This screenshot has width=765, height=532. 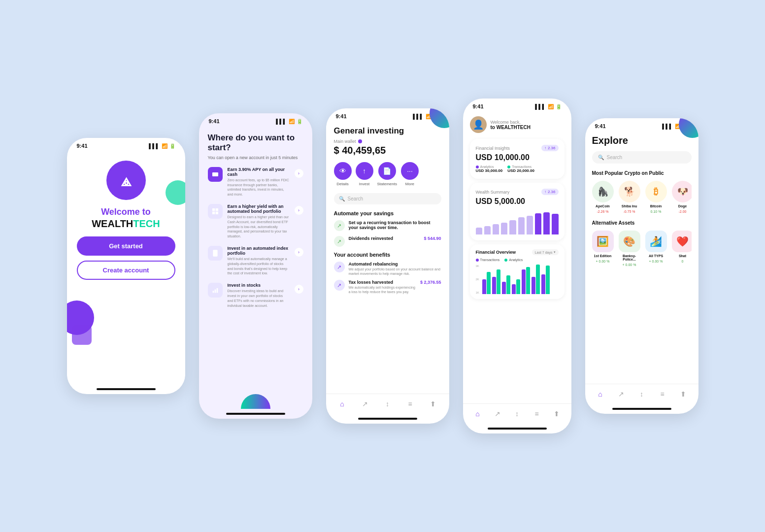 What do you see at coordinates (642, 248) in the screenshot?
I see `alt-assets-row: 🖼️ 1st Edition + 0.00 % 🎨 Banksy-Police.…` at bounding box center [642, 248].